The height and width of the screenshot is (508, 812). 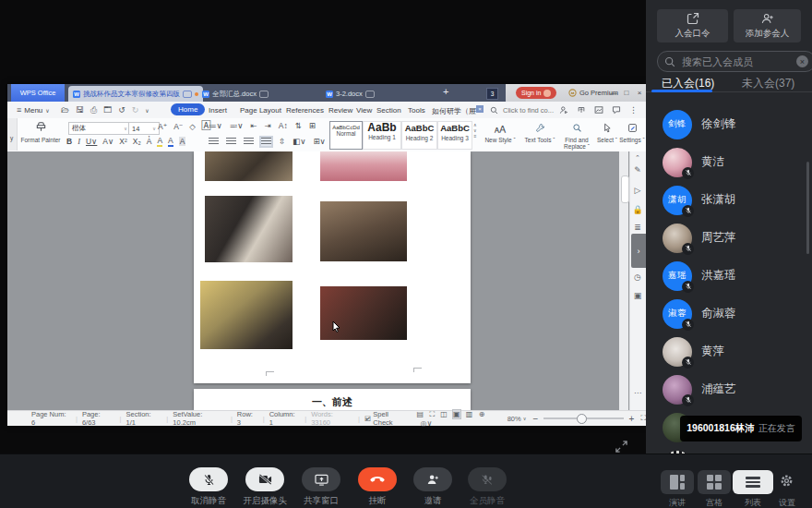 I want to click on participant-row: 潇胡 张潇胡, so click(x=729, y=200).